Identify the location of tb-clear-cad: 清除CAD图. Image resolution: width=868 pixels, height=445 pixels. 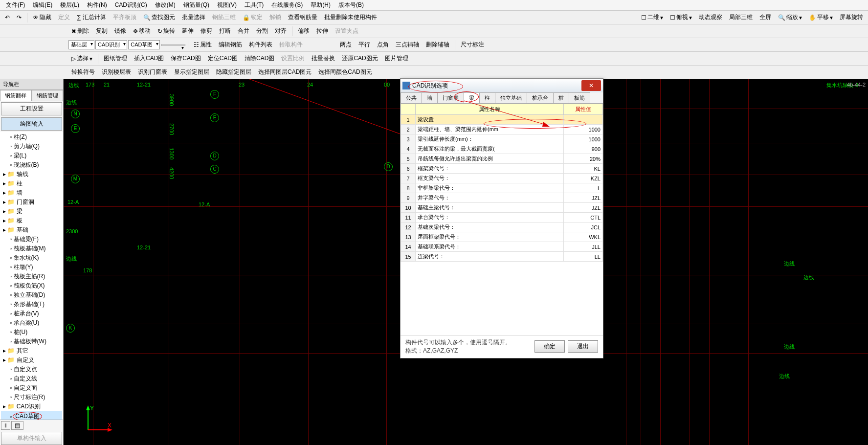
(259, 59).